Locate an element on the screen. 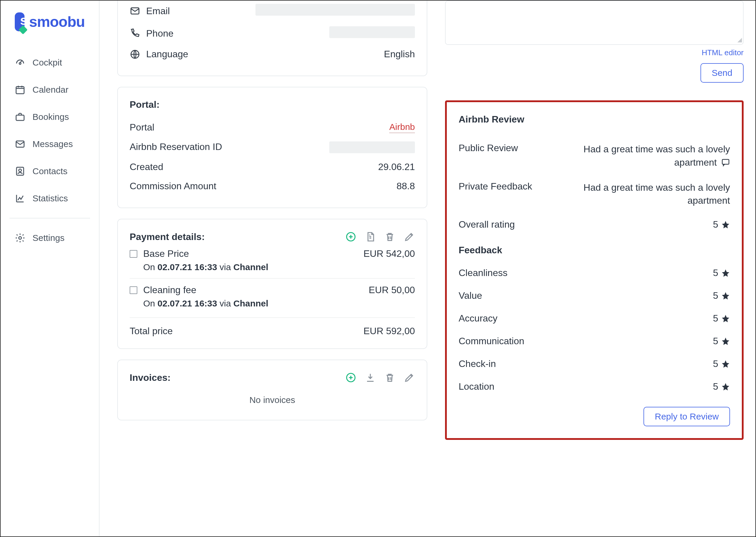  feedback-category-label: Accuracy is located at coordinates (506, 318).